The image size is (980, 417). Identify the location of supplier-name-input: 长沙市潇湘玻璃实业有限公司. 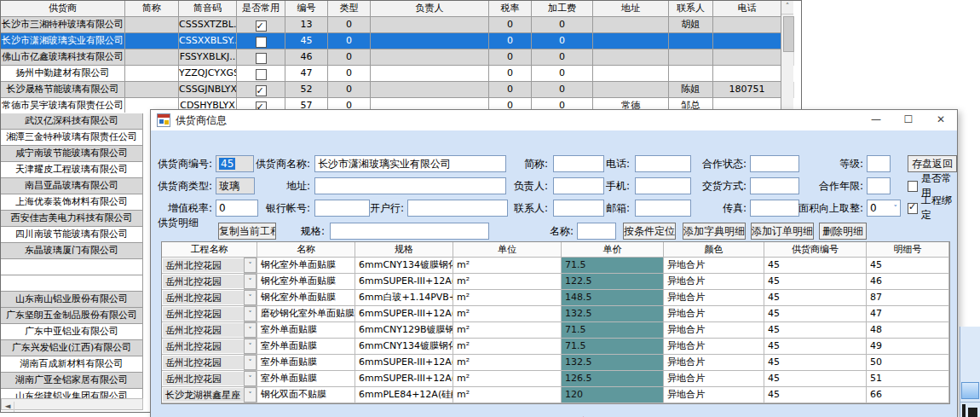
(411, 164).